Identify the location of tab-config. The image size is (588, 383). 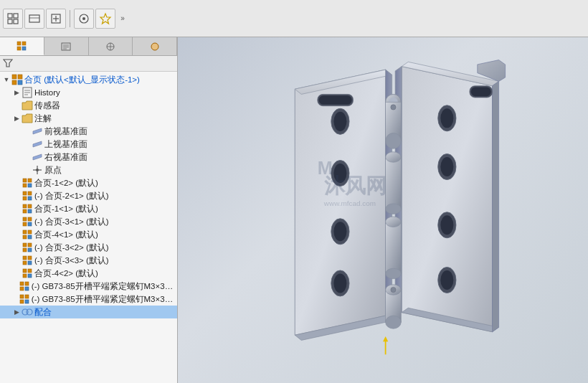
(111, 46).